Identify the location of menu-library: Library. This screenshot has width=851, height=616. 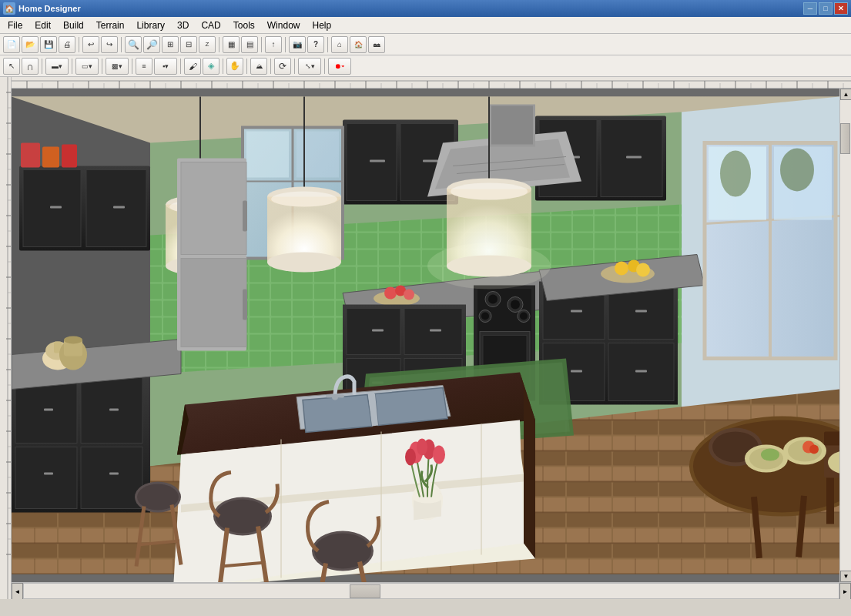
(151, 25).